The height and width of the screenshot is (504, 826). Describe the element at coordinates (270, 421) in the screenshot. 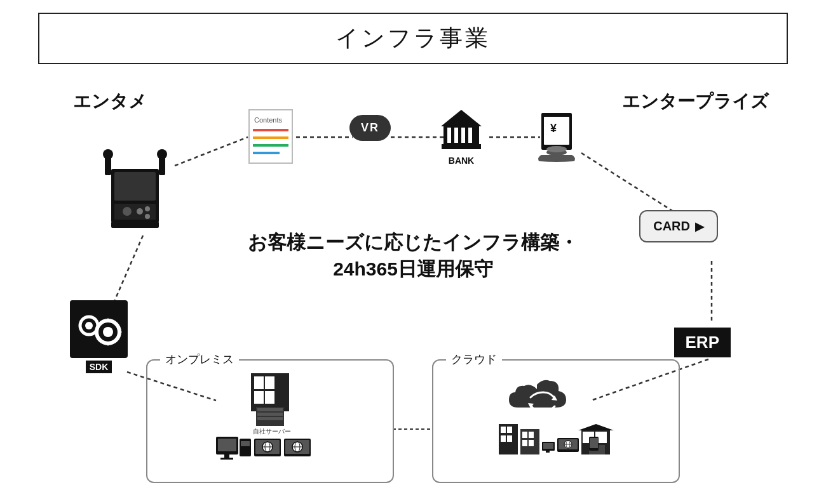

I see `box-onprem: オンプレミス` at that location.